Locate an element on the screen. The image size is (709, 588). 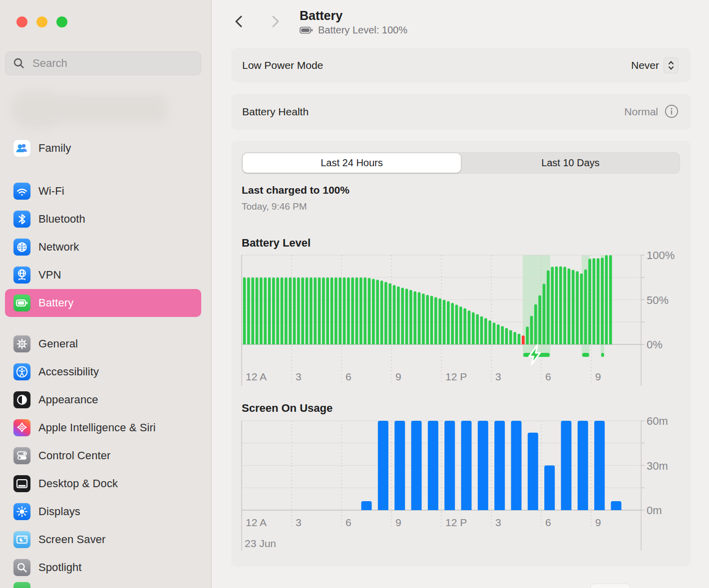
chevron-right-icon is located at coordinates (275, 21).